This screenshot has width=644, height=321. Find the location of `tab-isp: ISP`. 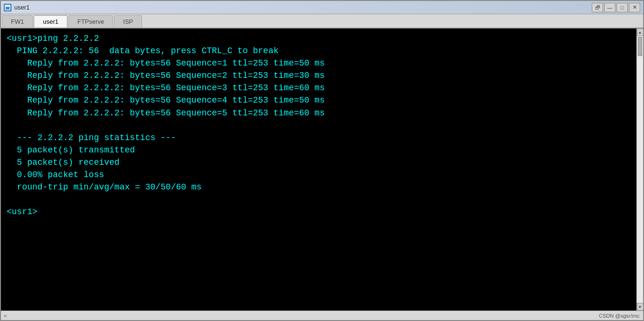

tab-isp: ISP is located at coordinates (128, 21).